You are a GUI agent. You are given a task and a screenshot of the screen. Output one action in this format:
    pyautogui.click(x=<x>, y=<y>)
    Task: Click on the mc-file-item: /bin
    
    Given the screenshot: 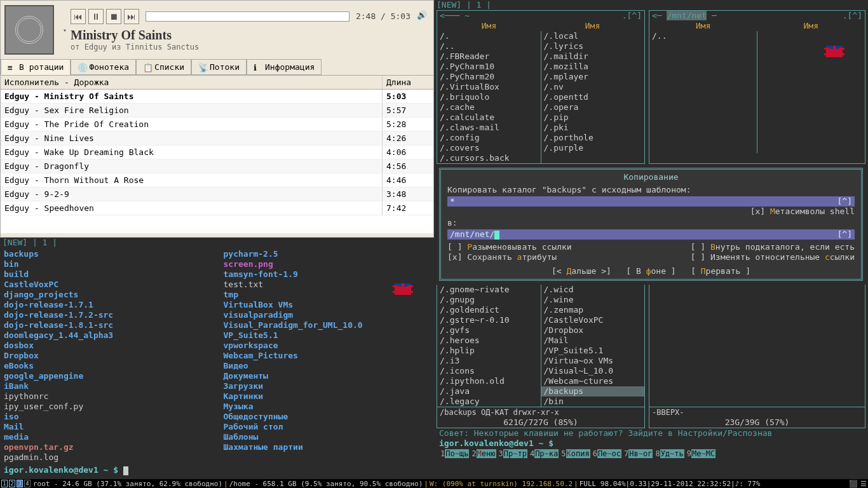 What is the action you would take?
    pyautogui.click(x=593, y=402)
    